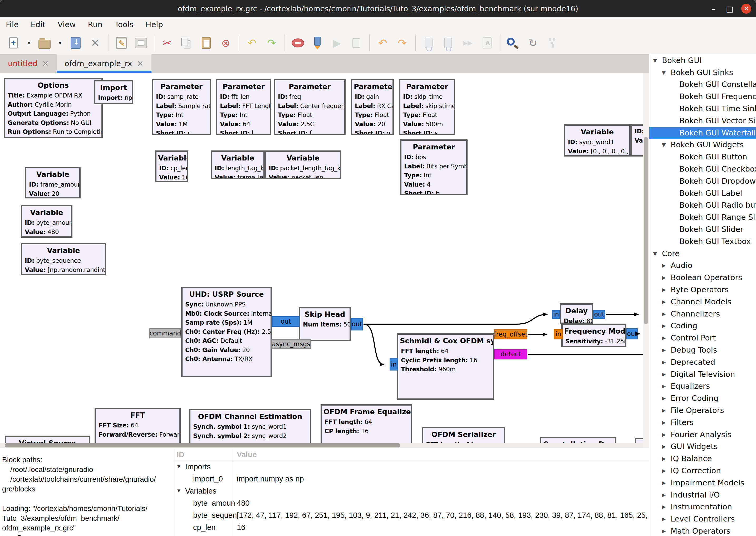  What do you see at coordinates (703, 253) in the screenshot?
I see `tree-item-core: ▼Core` at bounding box center [703, 253].